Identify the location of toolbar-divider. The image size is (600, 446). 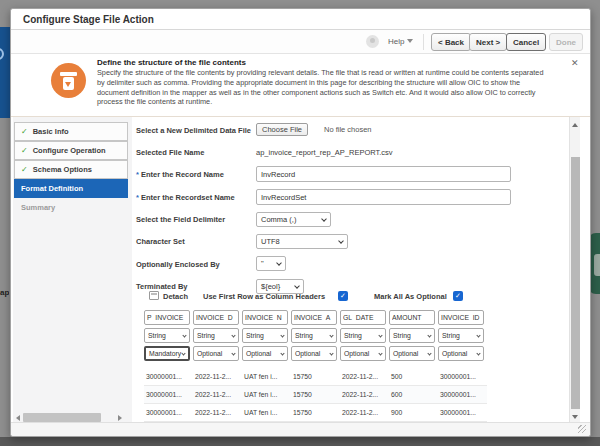
(424, 42).